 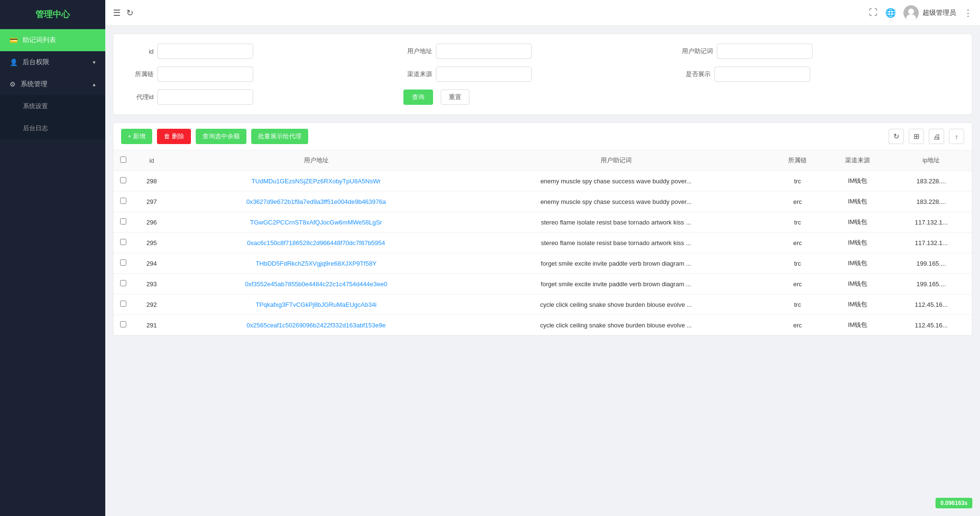 What do you see at coordinates (543, 97) in the screenshot?
I see `filter-row-3: 代理id 查询 重置` at bounding box center [543, 97].